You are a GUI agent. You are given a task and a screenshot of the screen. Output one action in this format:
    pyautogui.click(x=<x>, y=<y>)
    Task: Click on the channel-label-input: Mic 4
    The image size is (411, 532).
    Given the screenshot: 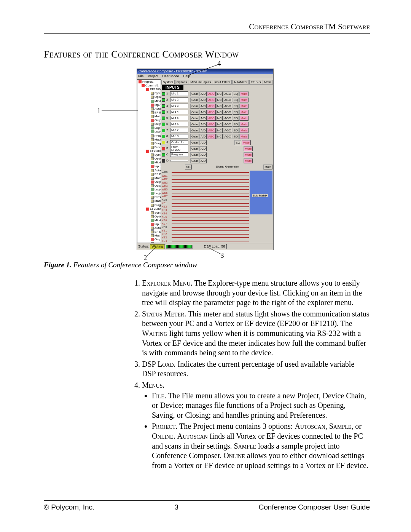 What is the action you would take?
    pyautogui.click(x=179, y=112)
    